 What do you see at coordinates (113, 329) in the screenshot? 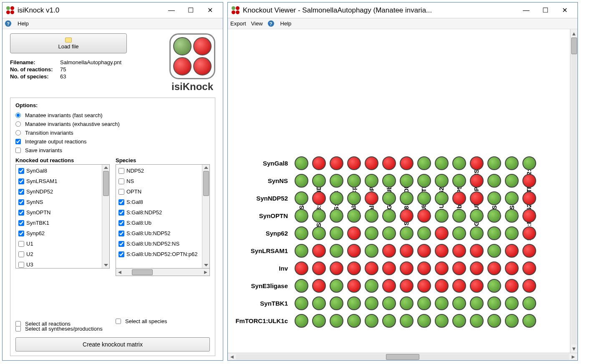
I see `checkbox-select-all-syntheses: Select all syntheses/productions` at bounding box center [113, 329].